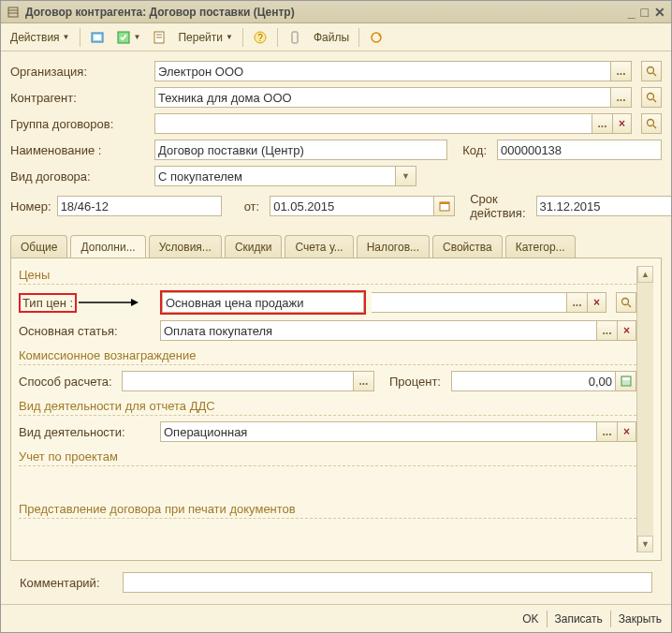  I want to click on tab-categories: Категор..., so click(541, 246).